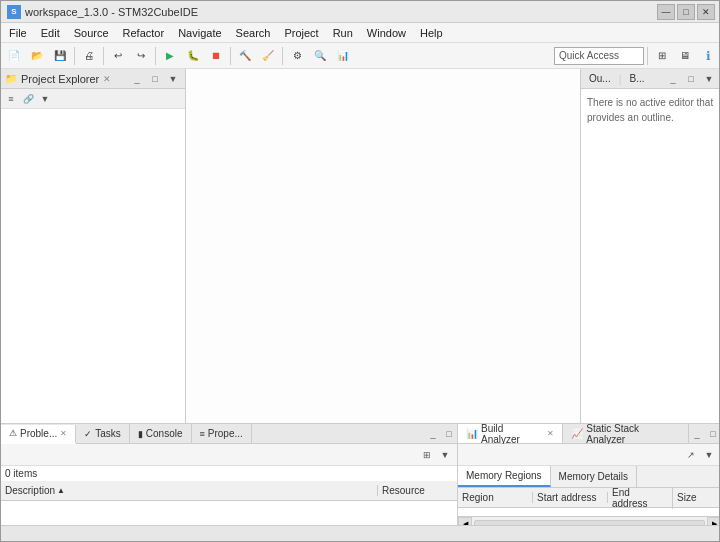 The width and height of the screenshot is (720, 542). Describe the element at coordinates (589, 434) in the screenshot. I see `build-tabs-bar: 📊 Build Analyzer ✕ 📈 Static Stack Analyz…` at that location.